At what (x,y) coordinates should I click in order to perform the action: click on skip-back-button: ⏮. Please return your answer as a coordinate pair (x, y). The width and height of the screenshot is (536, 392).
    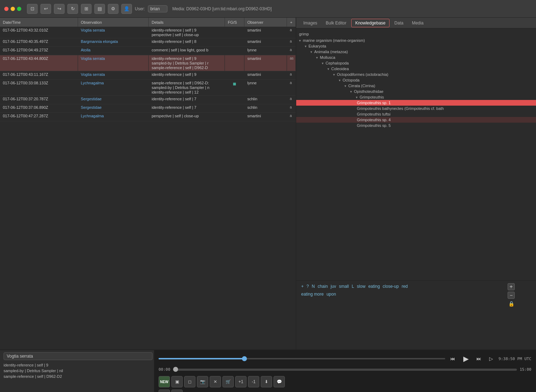
    Looking at the image, I should click on (453, 359).